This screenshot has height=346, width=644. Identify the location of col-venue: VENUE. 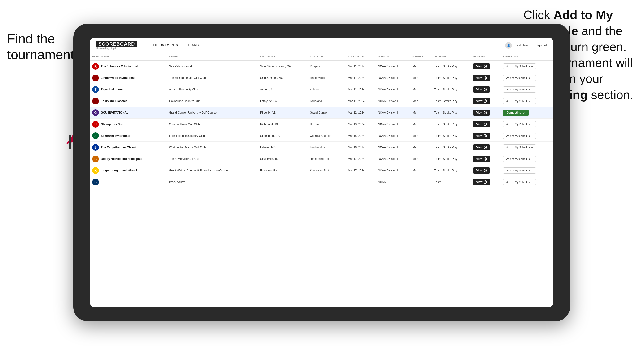
(212, 57).